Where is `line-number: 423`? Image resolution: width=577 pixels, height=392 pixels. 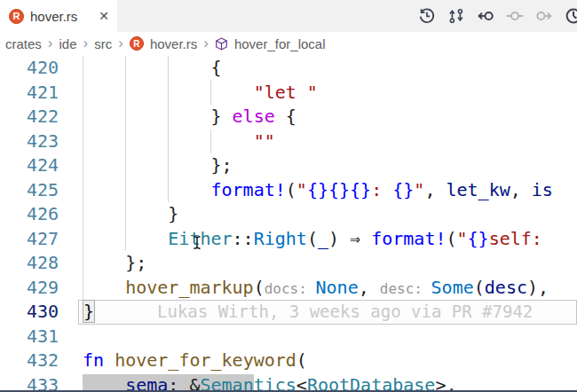 line-number: 423 is located at coordinates (39, 142).